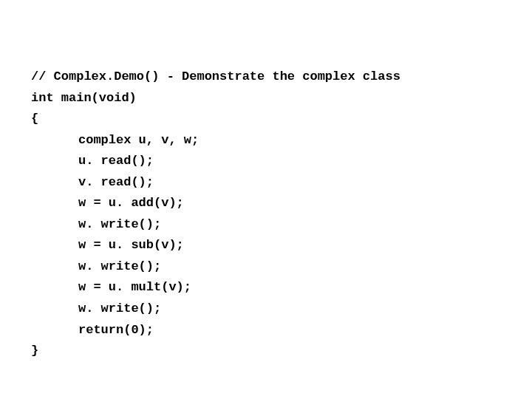 The height and width of the screenshot is (399, 532). Describe the element at coordinates (139, 140) in the screenshot. I see `code-line: complex u, v, w;` at that location.